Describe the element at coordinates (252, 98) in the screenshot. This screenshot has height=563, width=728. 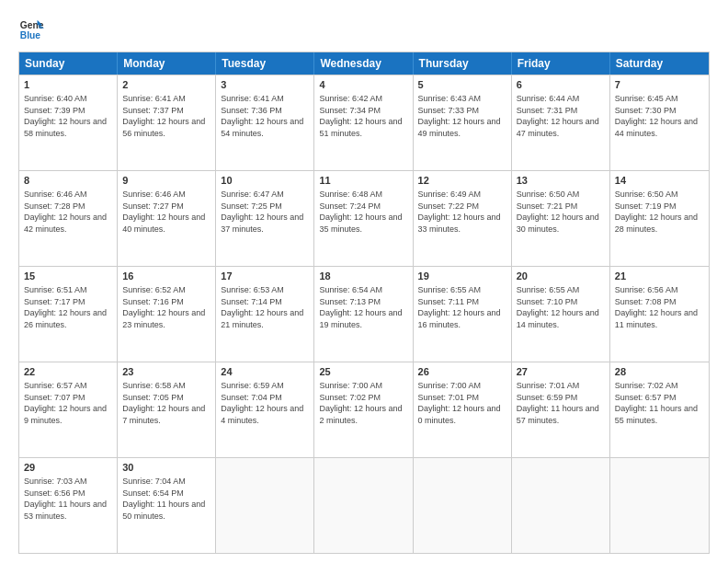
I see `sunrise-info: Sunrise: 6:41 AM` at that location.